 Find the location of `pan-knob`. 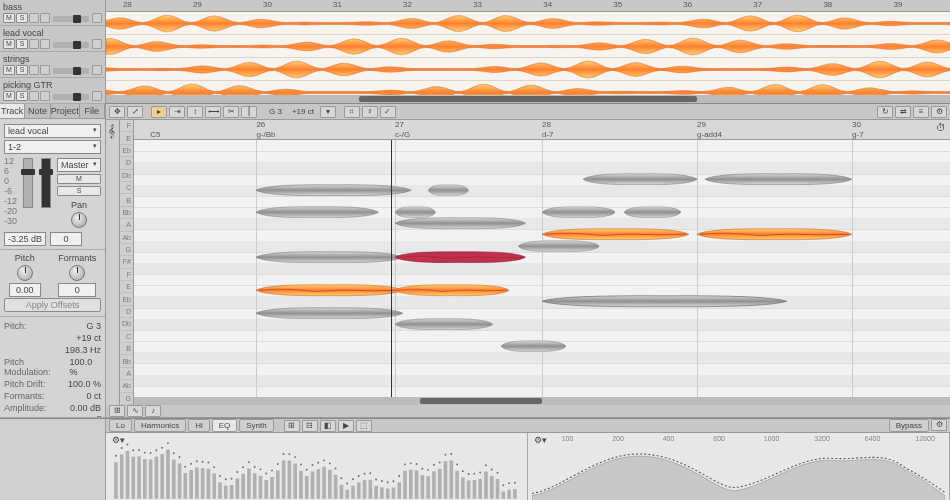

pan-knob is located at coordinates (79, 220).